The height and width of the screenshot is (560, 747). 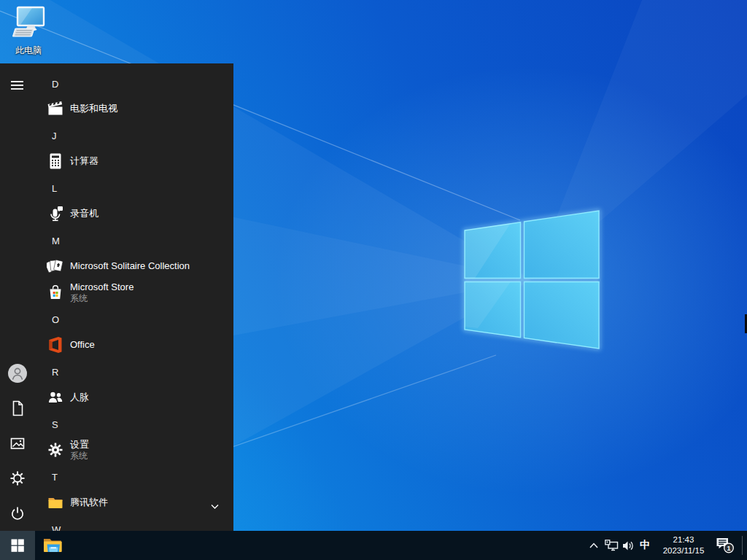 What do you see at coordinates (55, 397) in the screenshot?
I see `people-icon` at bounding box center [55, 397].